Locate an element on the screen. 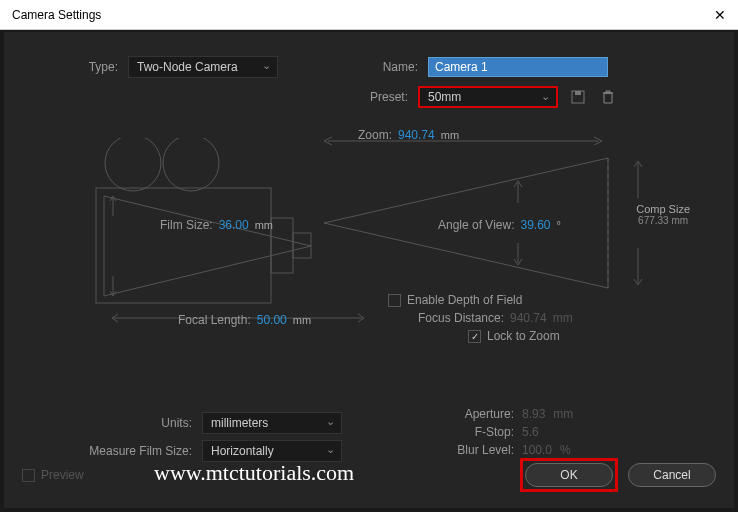  blur-unit: % is located at coordinates (566, 450).